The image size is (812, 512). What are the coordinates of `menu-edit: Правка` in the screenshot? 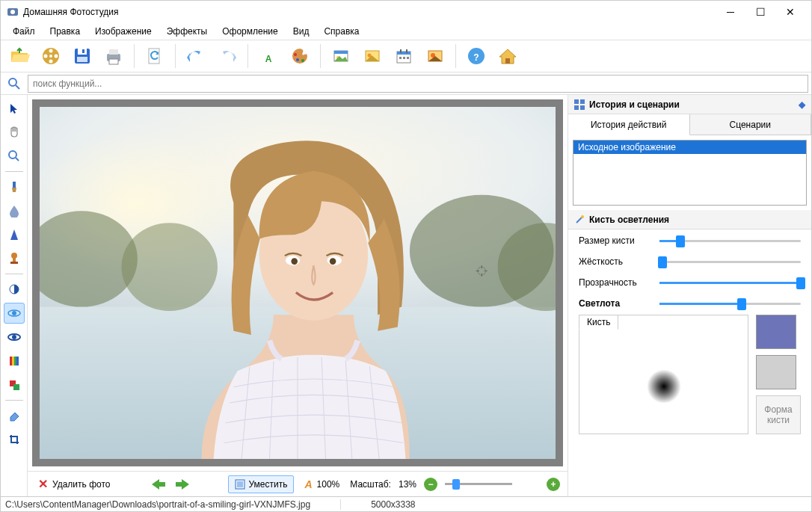 It's located at (66, 31).